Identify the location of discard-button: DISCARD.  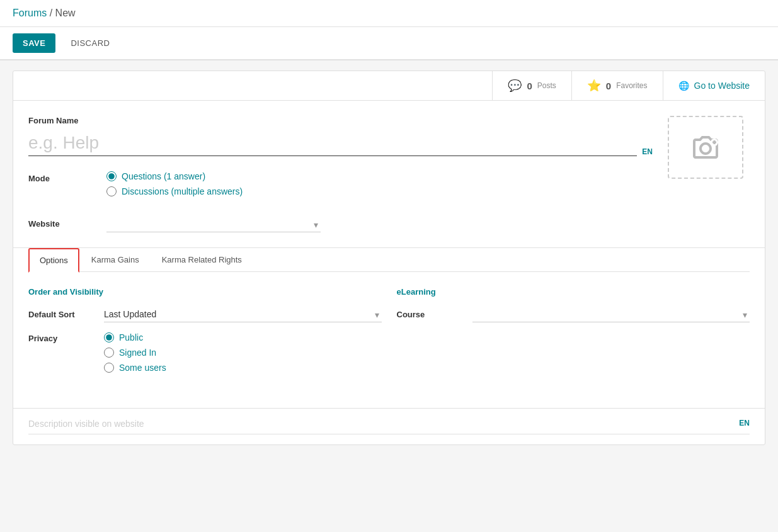
(90, 43).